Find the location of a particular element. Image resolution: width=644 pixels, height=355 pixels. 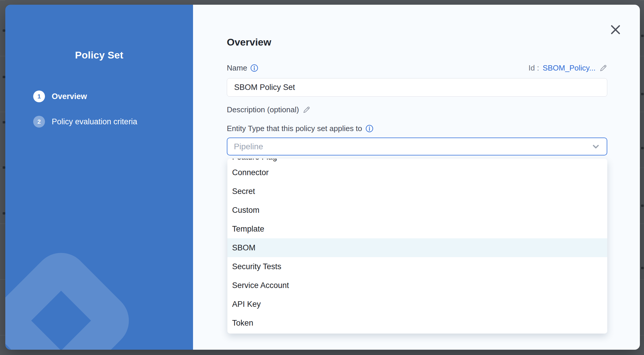

close-icon is located at coordinates (616, 30).